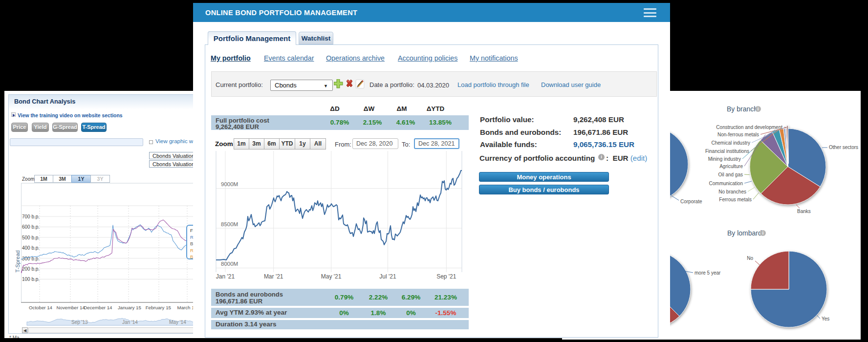 Image resolution: width=868 pixels, height=342 pixels. What do you see at coordinates (727, 151) in the screenshot?
I see `svg-text: Financial institutions` at bounding box center [727, 151].